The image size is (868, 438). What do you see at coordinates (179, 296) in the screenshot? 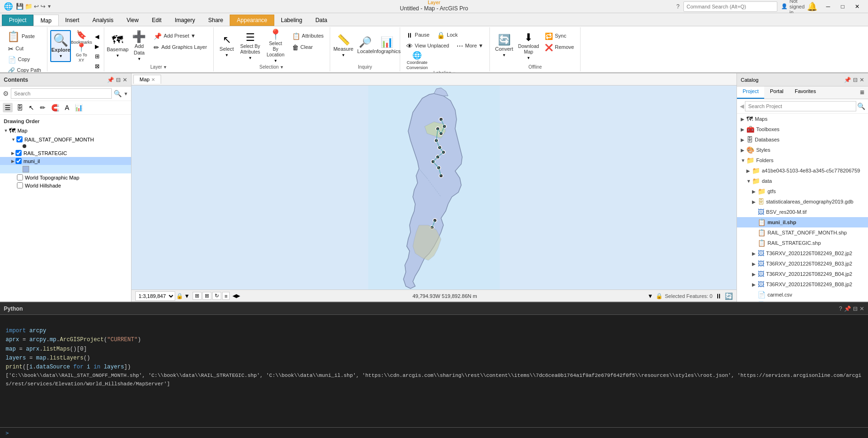
I see `scale-lock-btn: 🔒` at bounding box center [179, 296].